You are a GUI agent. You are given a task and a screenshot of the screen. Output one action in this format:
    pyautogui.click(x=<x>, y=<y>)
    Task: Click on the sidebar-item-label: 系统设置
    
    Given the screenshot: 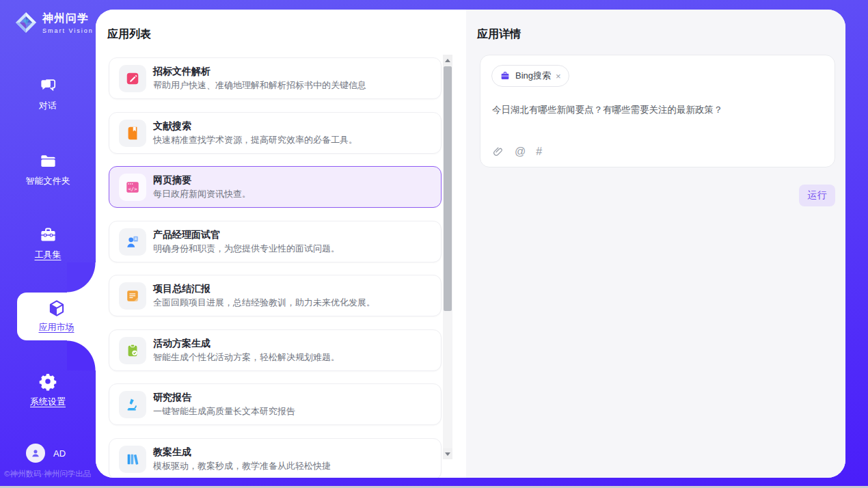 What is the action you would take?
    pyautogui.click(x=48, y=402)
    